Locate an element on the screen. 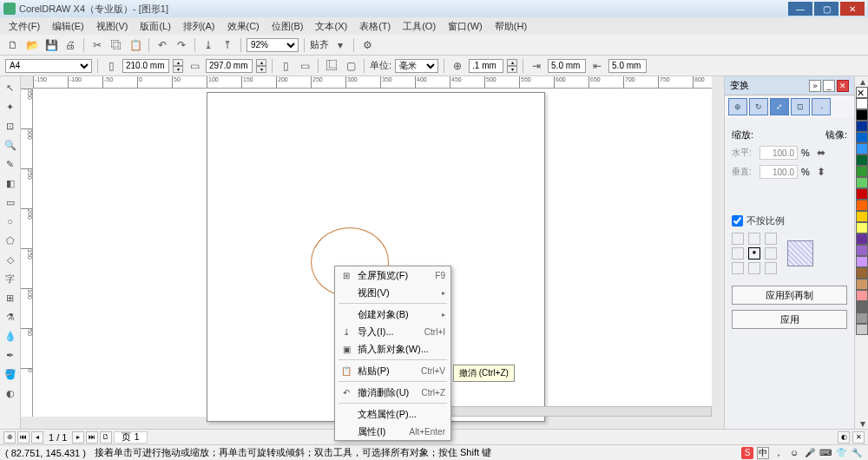 This screenshot has height=460, width=868. mirror-v-button: ⬍ is located at coordinates (821, 172).